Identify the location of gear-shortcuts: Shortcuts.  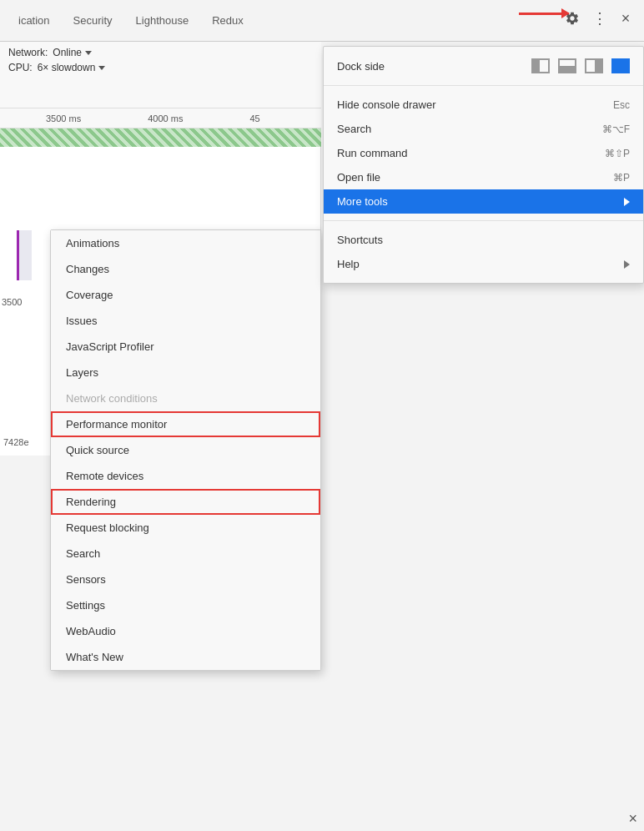
(484, 240).